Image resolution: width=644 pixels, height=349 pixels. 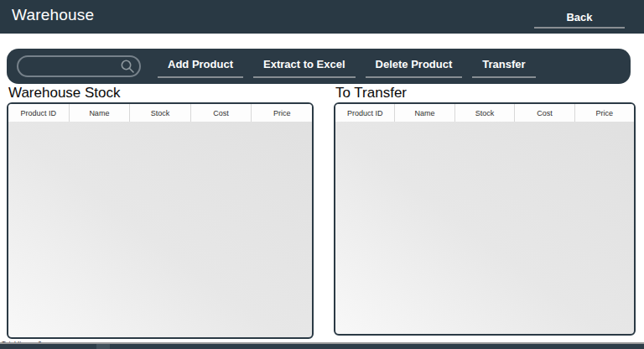 What do you see at coordinates (414, 66) in the screenshot?
I see `delete-product-button: Delete Product` at bounding box center [414, 66].